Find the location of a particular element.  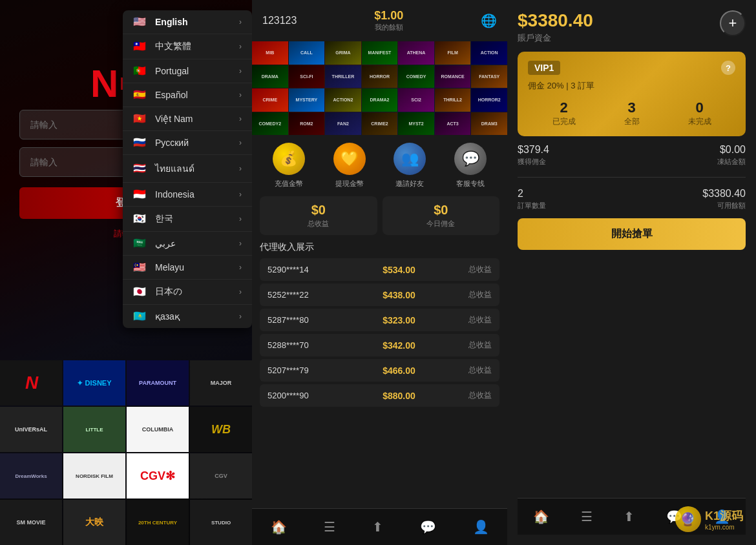

plus-button: + is located at coordinates (733, 23).